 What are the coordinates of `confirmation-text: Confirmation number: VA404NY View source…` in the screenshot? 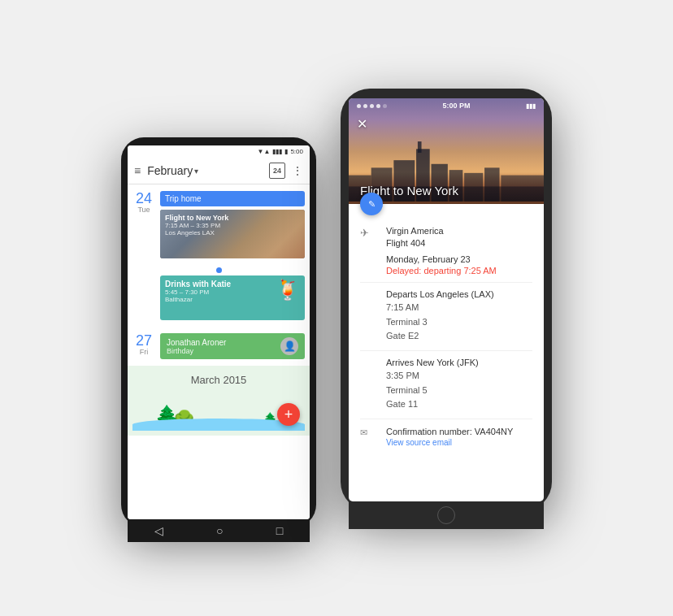 It's located at (459, 436).